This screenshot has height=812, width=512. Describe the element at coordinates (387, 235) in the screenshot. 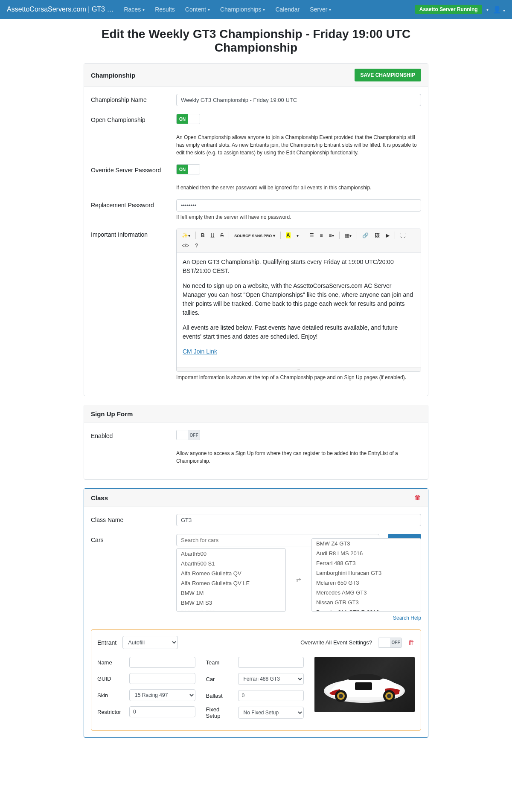

I see `video-icon: ▶` at that location.